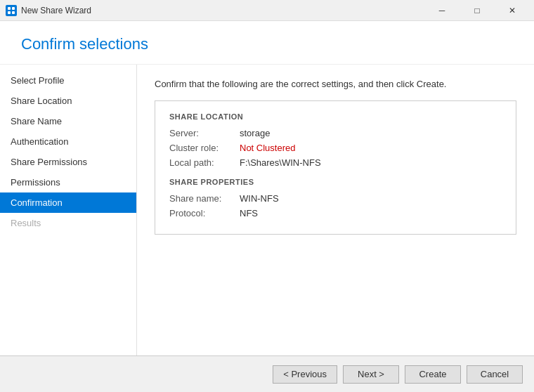 This screenshot has width=534, height=392. Describe the element at coordinates (336, 133) in the screenshot. I see `server-row: Server: storage` at that location.